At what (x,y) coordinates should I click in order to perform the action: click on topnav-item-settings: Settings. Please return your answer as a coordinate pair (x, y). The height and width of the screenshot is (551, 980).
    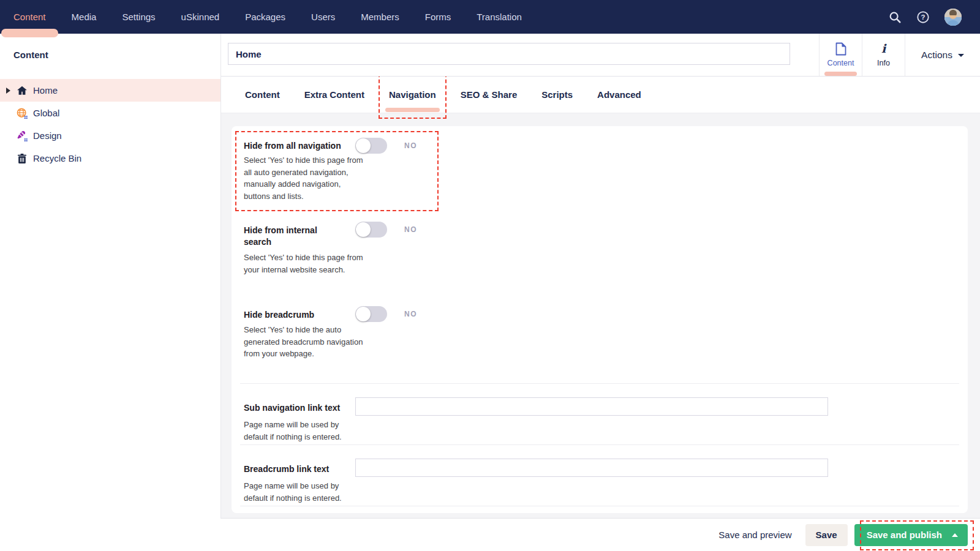
    Looking at the image, I should click on (138, 17).